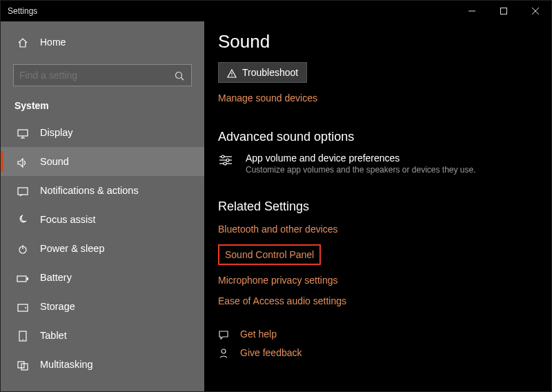 The height and width of the screenshot is (392, 552). I want to click on sidebar-item-power-sleep: Power & sleep, so click(102, 248).